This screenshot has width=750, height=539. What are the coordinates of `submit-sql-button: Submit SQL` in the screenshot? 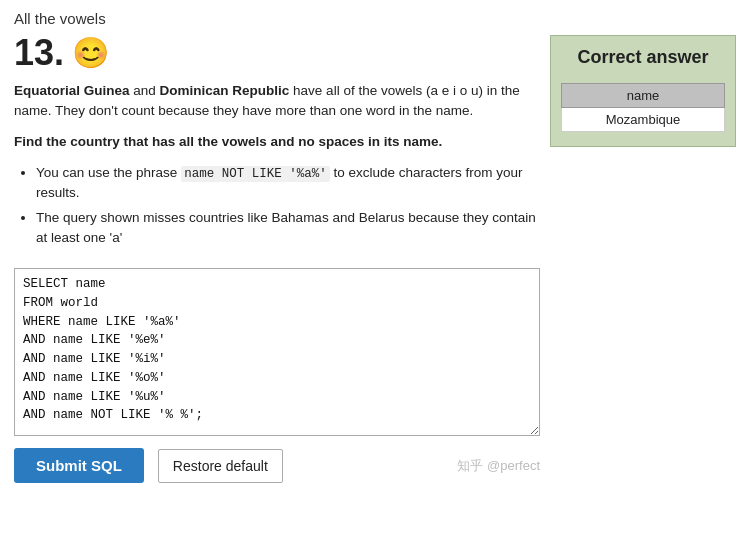 It's located at (79, 466).